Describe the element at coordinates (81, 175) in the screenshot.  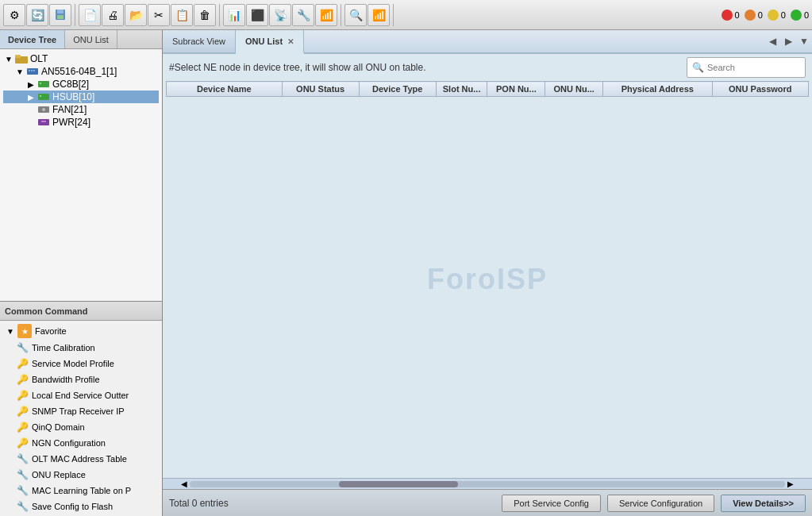
I see `tree-content: ▼ OLT ▼ AN5516-04B_1[1]` at that location.